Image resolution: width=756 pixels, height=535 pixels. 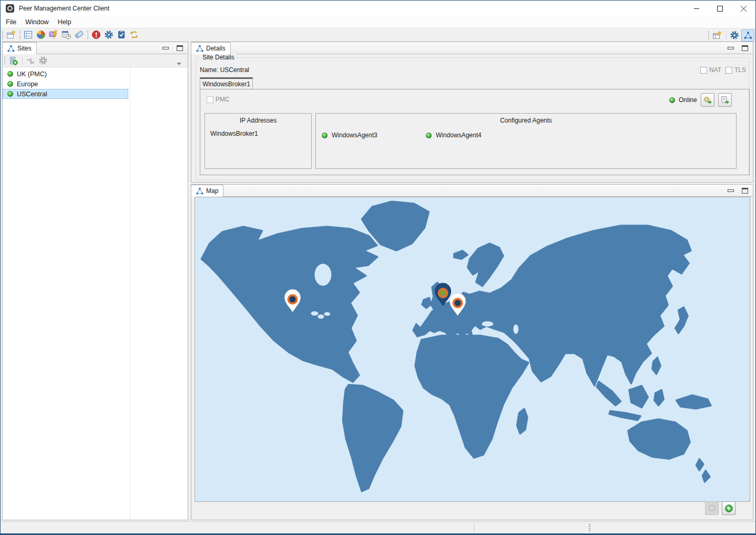 I want to click on tls-checkbox-row: TLS, so click(x=736, y=70).